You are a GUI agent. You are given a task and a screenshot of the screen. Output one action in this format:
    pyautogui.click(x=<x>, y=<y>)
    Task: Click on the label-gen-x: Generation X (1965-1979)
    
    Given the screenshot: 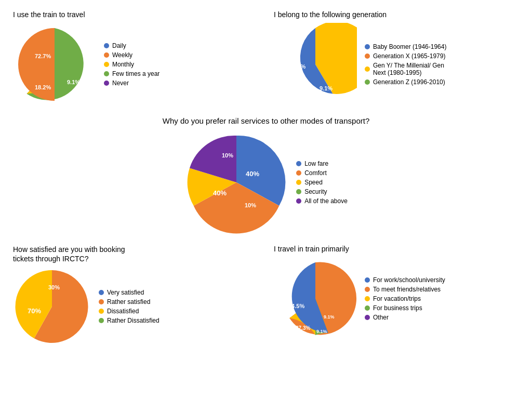 What is the action you would take?
    pyautogui.click(x=409, y=56)
    